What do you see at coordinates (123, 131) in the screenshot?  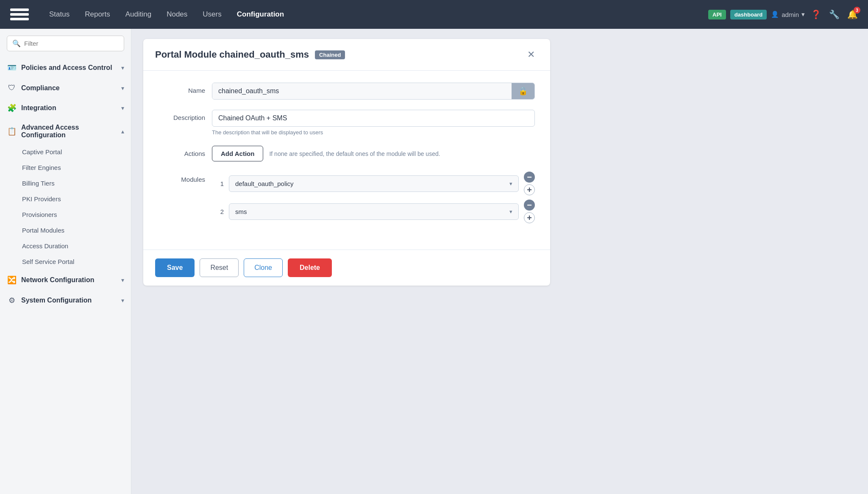 I see `chevron-up-icon: ▴` at bounding box center [123, 131].